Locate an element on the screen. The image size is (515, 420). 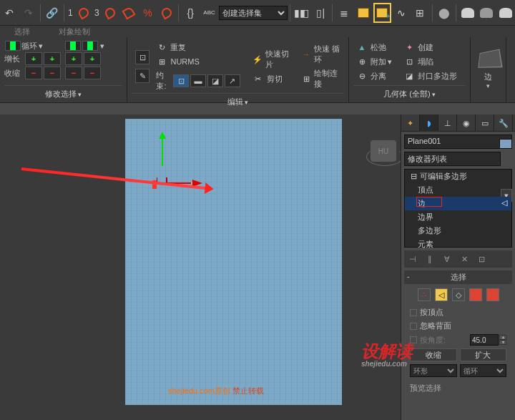
render-setup-button is located at coordinates (468, 13).